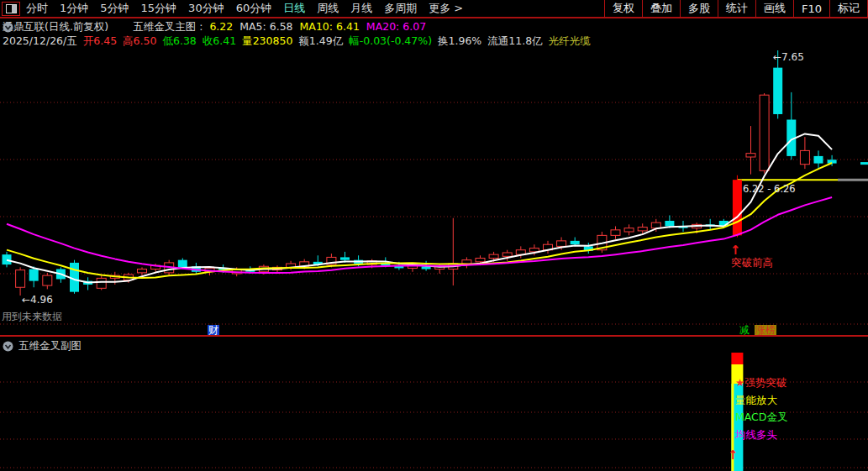 This screenshot has height=471, width=868. What do you see at coordinates (756, 400) in the screenshot?
I see `signal-label: 量能放大` at bounding box center [756, 400].